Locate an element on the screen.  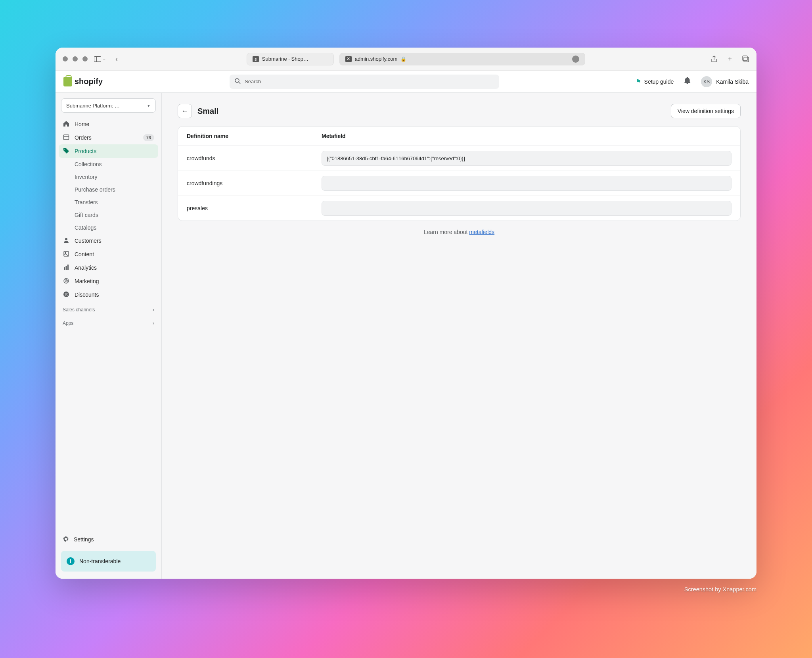
metafields-link: metafields is located at coordinates (482, 232).